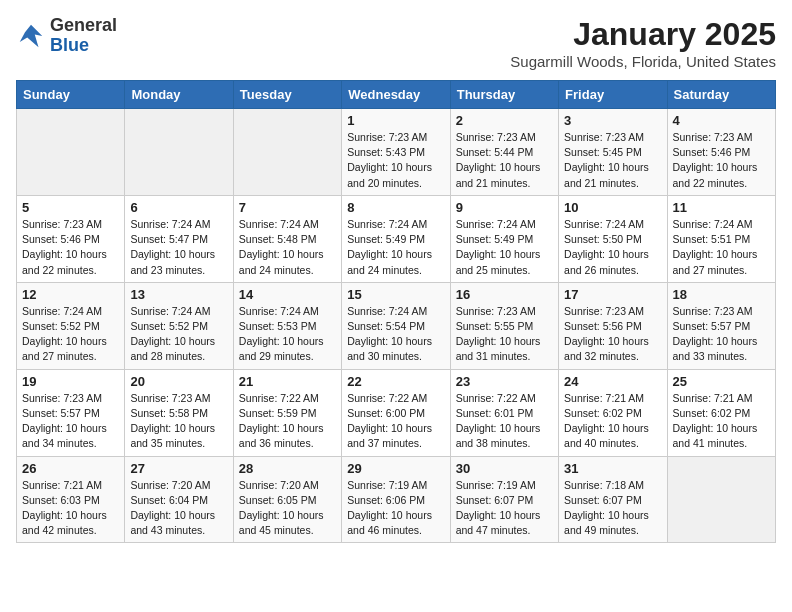 This screenshot has width=792, height=612. Describe the element at coordinates (722, 248) in the screenshot. I see `day-info: Sunrise: 7:24 AM Sunset: 5:51 PM Dayligh…` at that location.